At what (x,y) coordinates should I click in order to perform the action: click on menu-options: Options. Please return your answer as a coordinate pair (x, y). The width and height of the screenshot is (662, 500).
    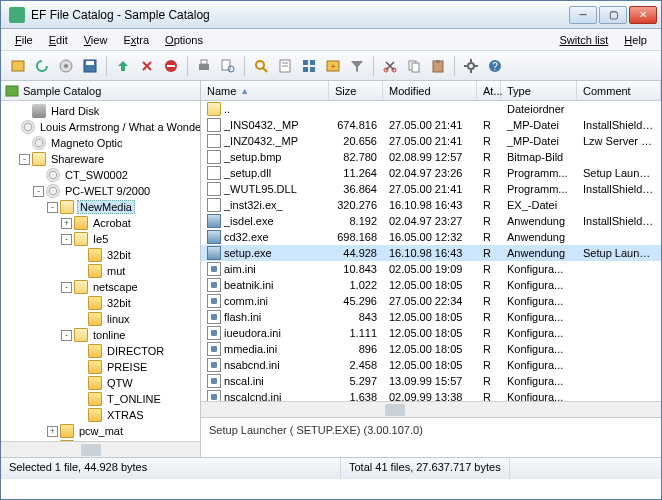
    Looking at the image, I should click on (184, 40).